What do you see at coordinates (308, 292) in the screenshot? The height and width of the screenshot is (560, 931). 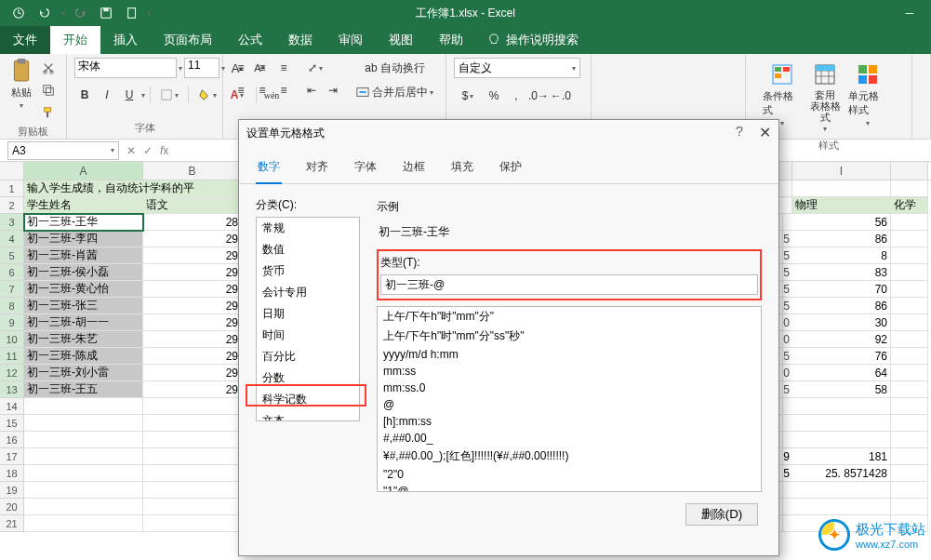 I see `category-item: 会计专用` at bounding box center [308, 292].